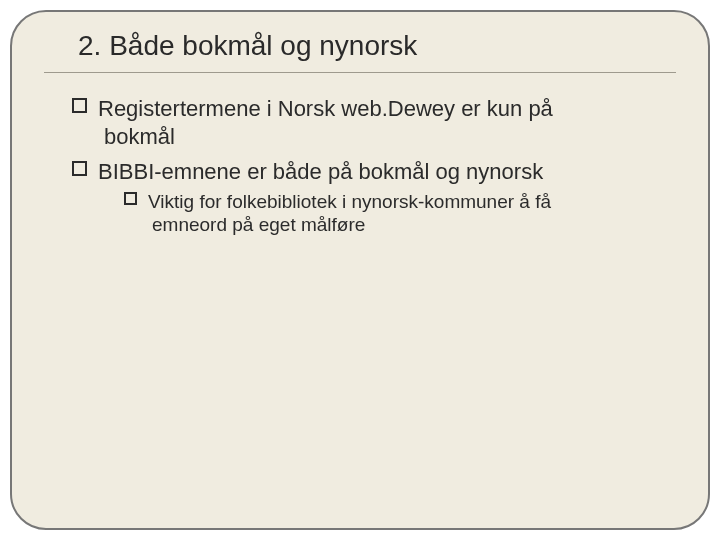  I want to click on bullet-level1: BIBBI-emnene er både på bokmål og nynors…, so click(369, 198).